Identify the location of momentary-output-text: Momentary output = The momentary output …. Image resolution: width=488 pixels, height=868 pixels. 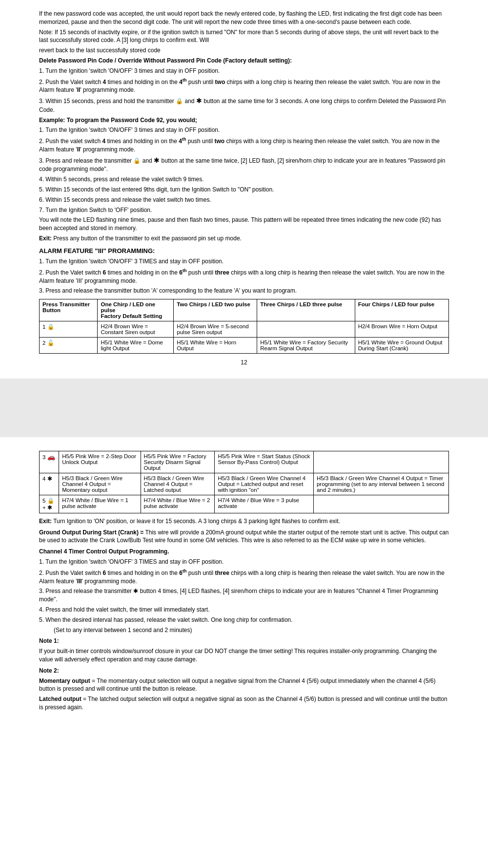
(244, 685).